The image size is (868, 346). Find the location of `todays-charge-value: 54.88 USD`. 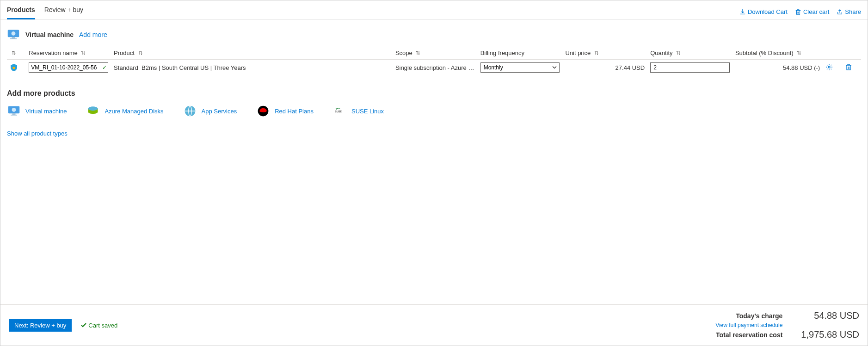

todays-charge-value: 54.88 USD is located at coordinates (830, 315).